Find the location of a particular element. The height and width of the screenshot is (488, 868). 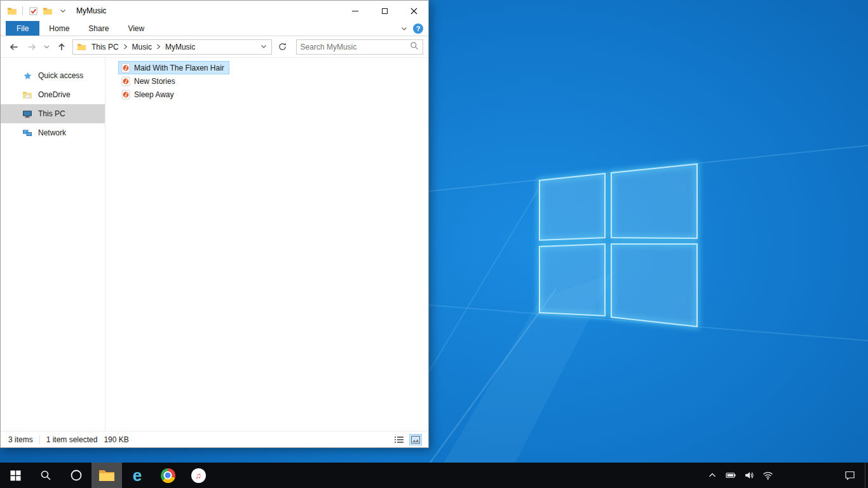

file-row: New Stories is located at coordinates (149, 81).